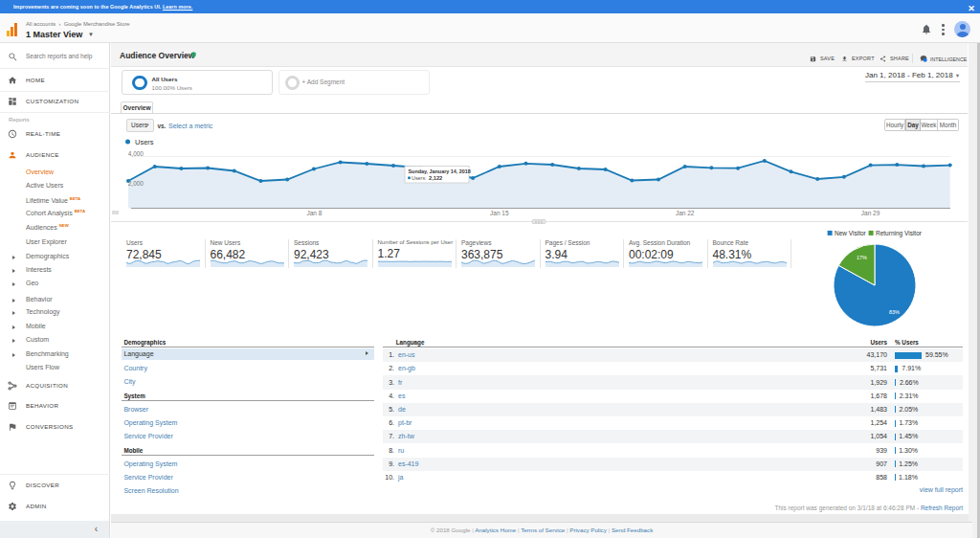  What do you see at coordinates (500, 213) in the screenshot?
I see `svg-text: Jan 15` at bounding box center [500, 213].